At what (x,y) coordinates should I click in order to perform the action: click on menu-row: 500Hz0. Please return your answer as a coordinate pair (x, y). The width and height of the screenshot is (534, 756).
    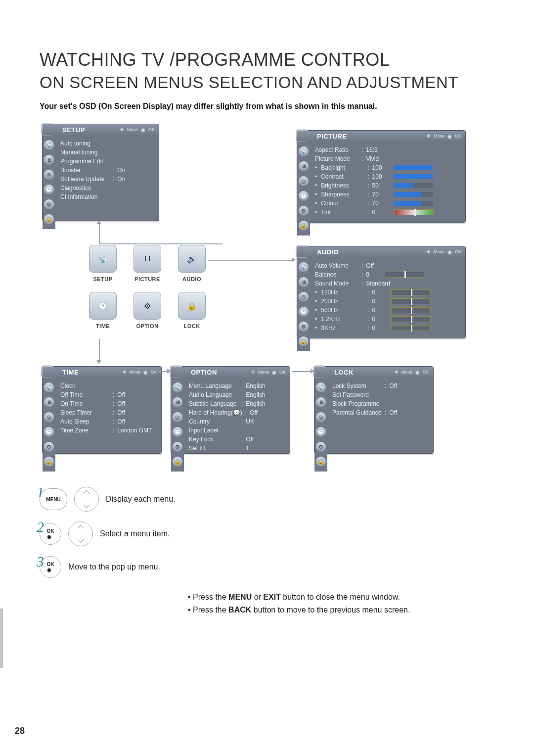
    Looking at the image, I should click on (388, 310).